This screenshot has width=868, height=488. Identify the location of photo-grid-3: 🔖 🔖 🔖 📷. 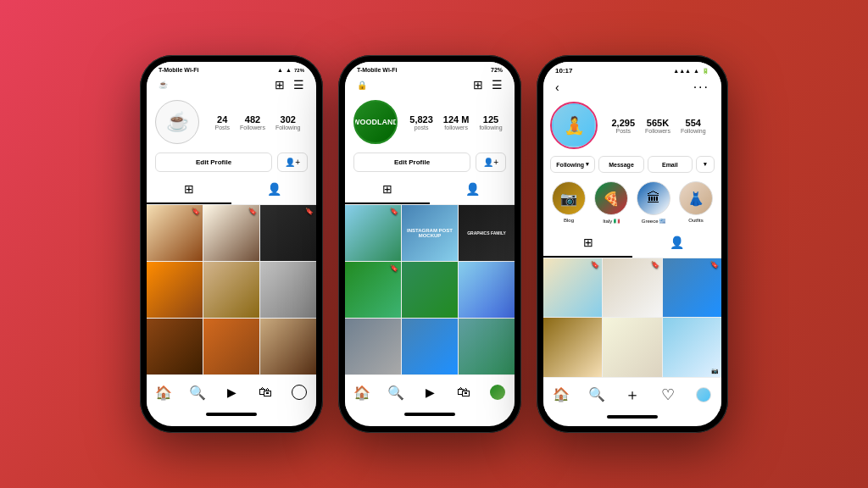
(632, 318).